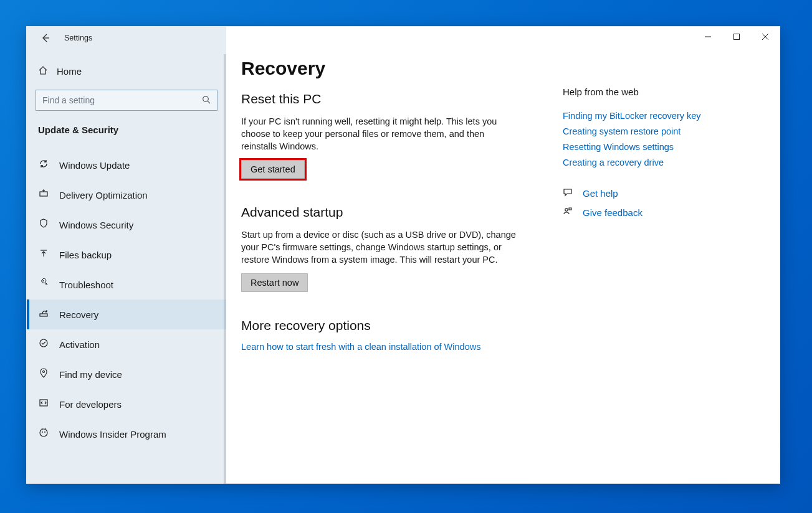  Describe the element at coordinates (394, 248) in the screenshot. I see `section-advanced-startup: Advanced startup Start up from a device …` at that location.